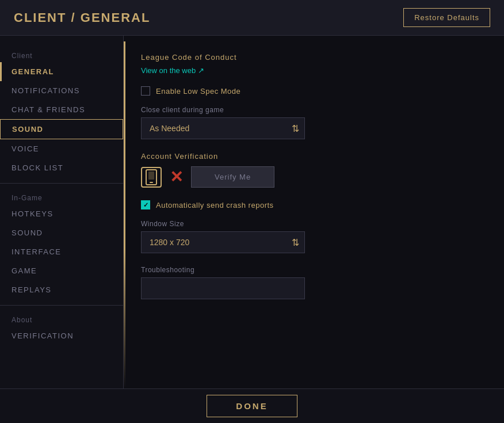 The image size is (504, 423). I want to click on account-verification-label: Account Verification, so click(314, 157).